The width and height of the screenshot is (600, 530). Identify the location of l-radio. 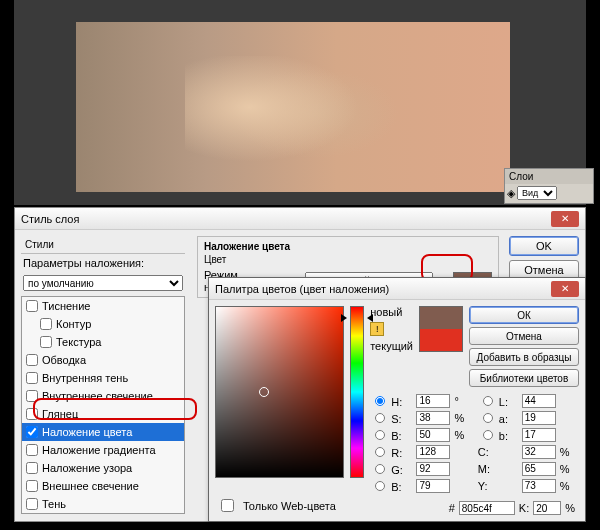
(488, 401).